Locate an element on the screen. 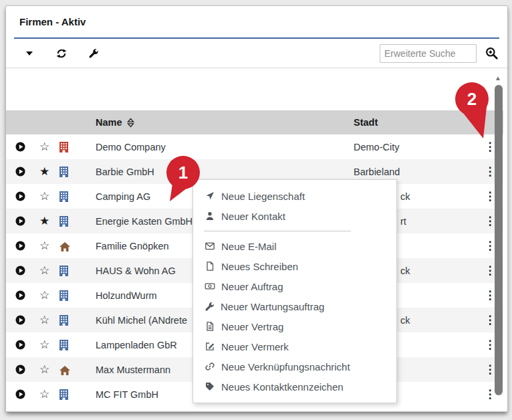  company-city: Demo-City is located at coordinates (414, 147).